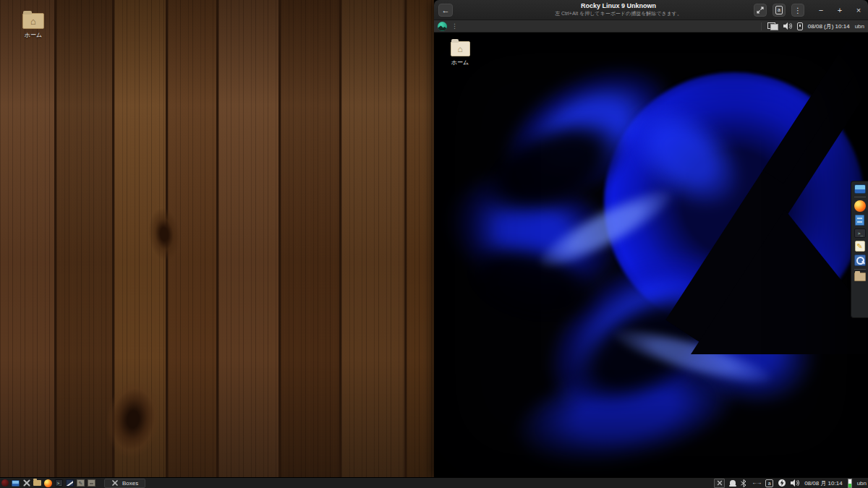 This screenshot has height=488, width=868. I want to click on window-switcher-icon, so click(27, 483).